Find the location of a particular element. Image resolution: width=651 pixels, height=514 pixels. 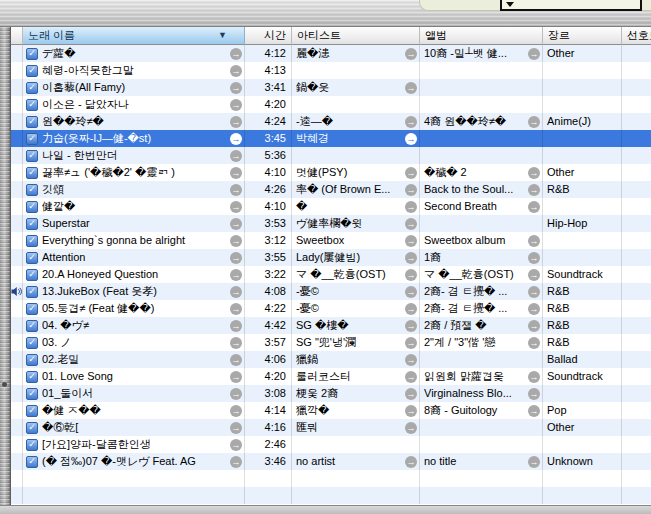

table-row: (� 점‰)07 �-맷レヴ Feat. AG3:46no artistno t… is located at coordinates (331, 462).